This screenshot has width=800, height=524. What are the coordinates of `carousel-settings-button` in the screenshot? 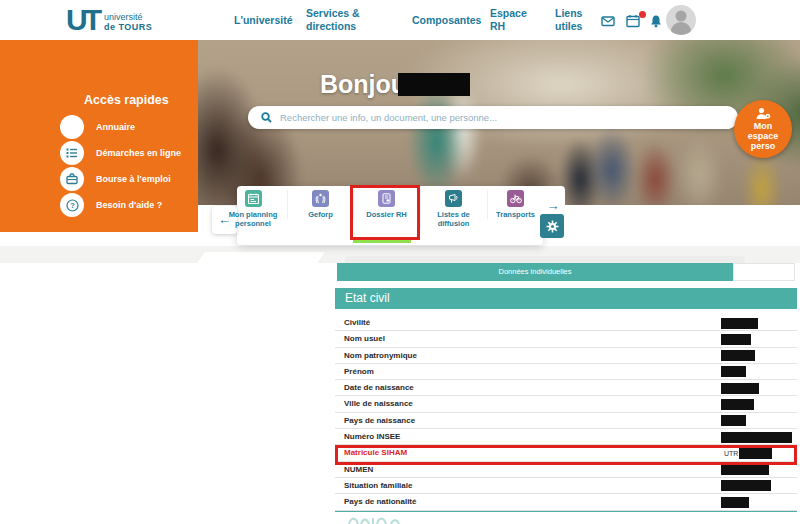 It's located at (552, 226).